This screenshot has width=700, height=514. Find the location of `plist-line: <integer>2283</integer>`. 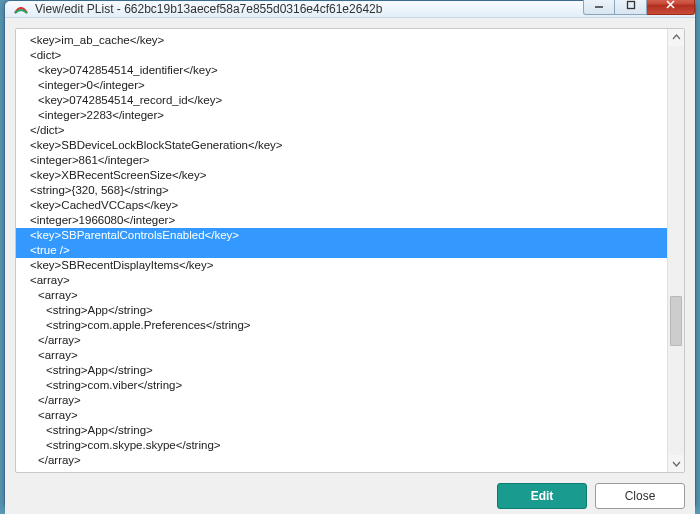

plist-line: <integer>2283</integer> is located at coordinates (350, 116).